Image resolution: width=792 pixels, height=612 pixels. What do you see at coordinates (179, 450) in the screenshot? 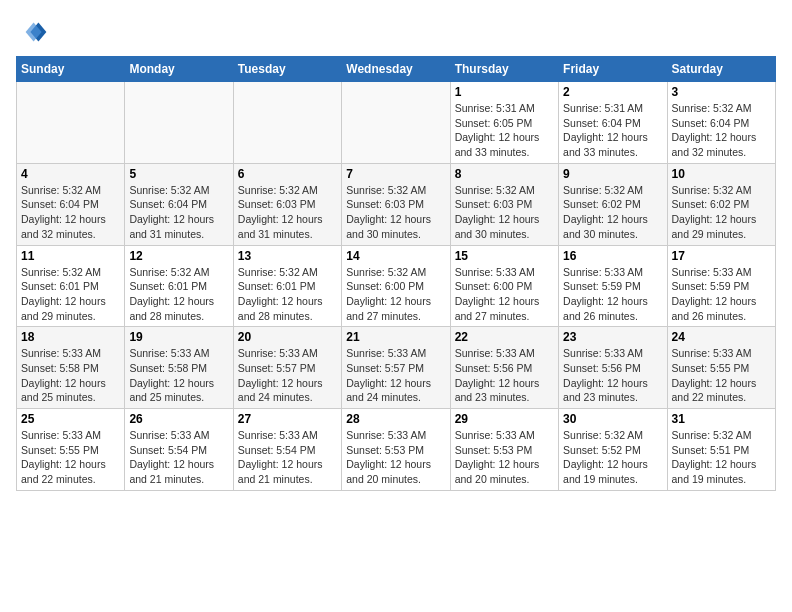
I see `calendar-cell: 26Sunrise: 5:33 AMSunset: 5:54 PMDayligh…` at bounding box center [179, 450].